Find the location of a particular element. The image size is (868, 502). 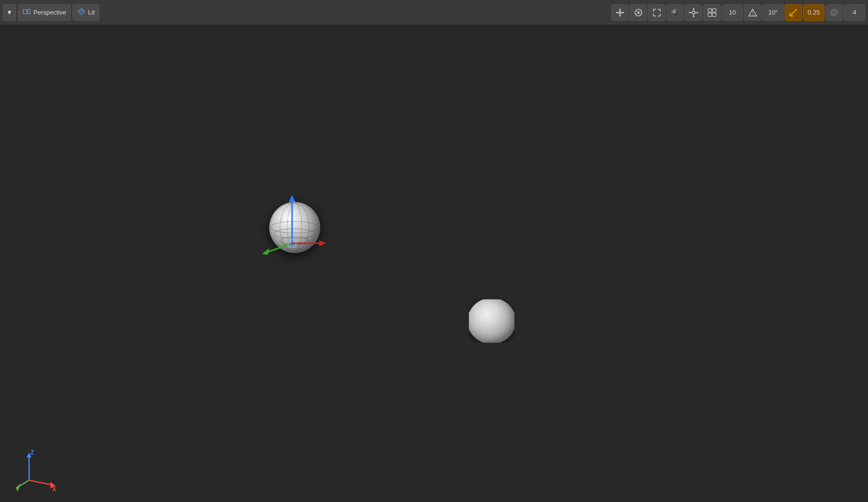

scale-snap-text: 0.25 is located at coordinates (814, 13).